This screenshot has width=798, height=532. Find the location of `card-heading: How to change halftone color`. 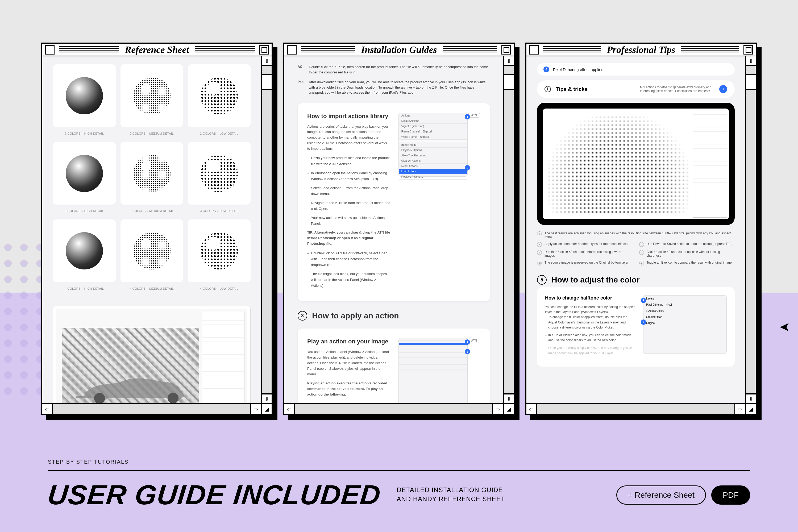

card-heading: How to change halftone color is located at coordinates (590, 298).